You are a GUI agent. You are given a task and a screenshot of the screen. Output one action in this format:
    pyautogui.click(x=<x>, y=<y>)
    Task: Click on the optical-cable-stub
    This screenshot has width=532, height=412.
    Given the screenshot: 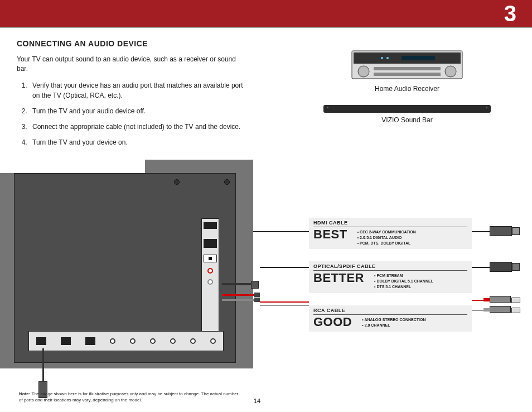 What is the action you would take?
    pyautogui.click(x=238, y=284)
    